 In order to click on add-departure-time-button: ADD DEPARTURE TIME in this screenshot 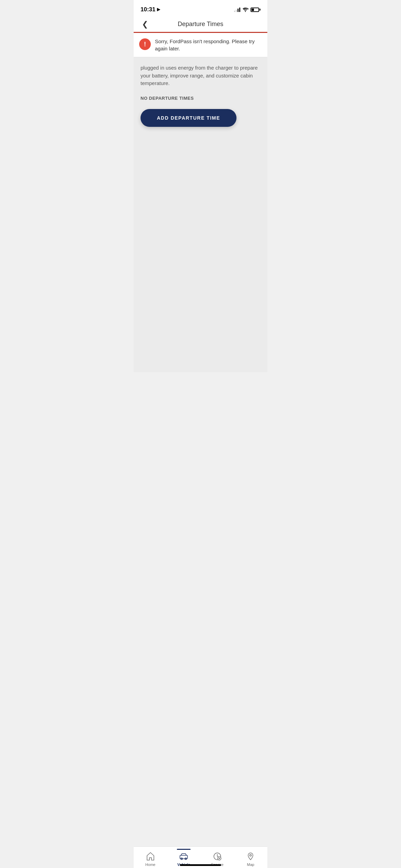, I will do `click(189, 118)`.